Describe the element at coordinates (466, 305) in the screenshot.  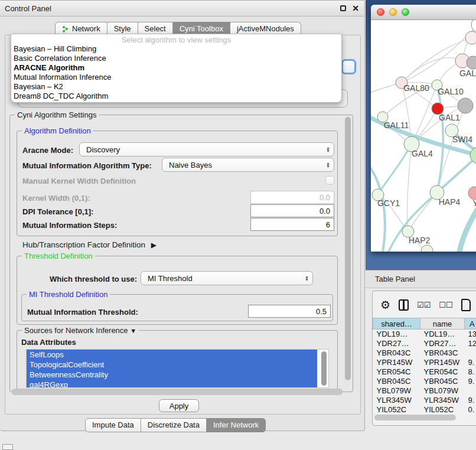
I see `page-icon` at that location.